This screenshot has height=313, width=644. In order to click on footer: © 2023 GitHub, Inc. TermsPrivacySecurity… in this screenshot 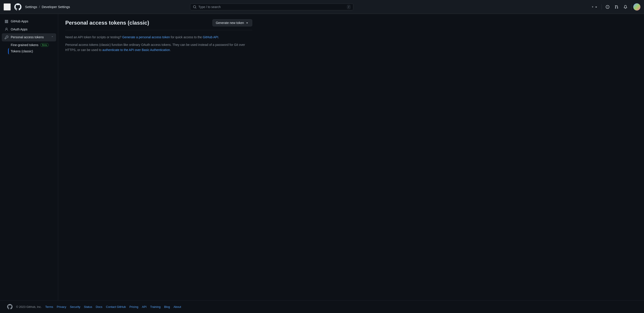, I will do `click(322, 307)`.